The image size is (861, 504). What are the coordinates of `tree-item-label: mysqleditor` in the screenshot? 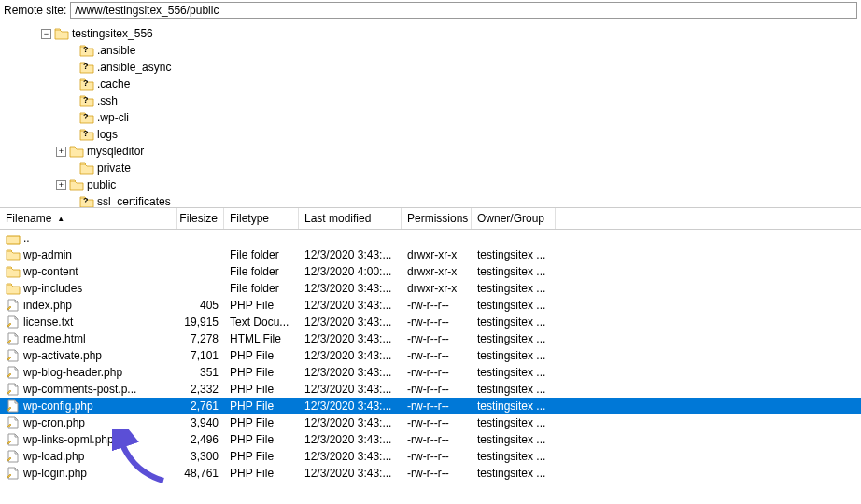 It's located at (116, 151).